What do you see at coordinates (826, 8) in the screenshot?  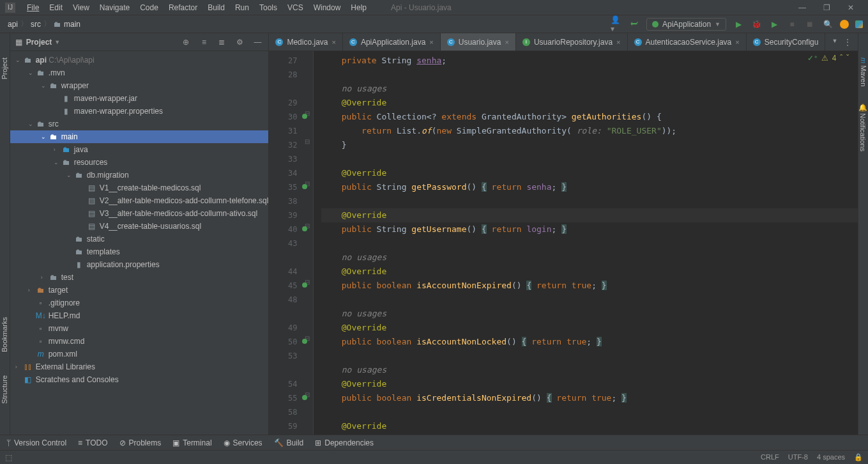 I see `maximize-icon: ❐` at bounding box center [826, 8].